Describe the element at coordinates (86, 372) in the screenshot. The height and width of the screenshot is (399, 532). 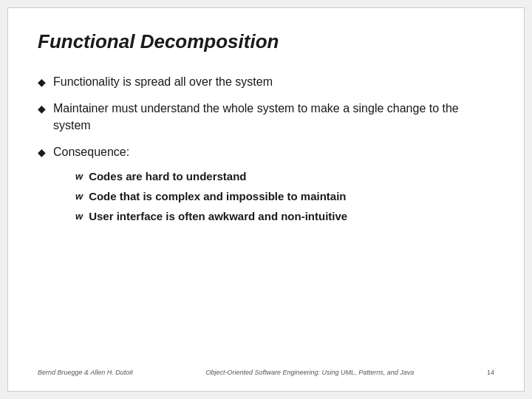
I see `footer-left: Bernd Bruegge & Allen H. Dutoit` at that location.